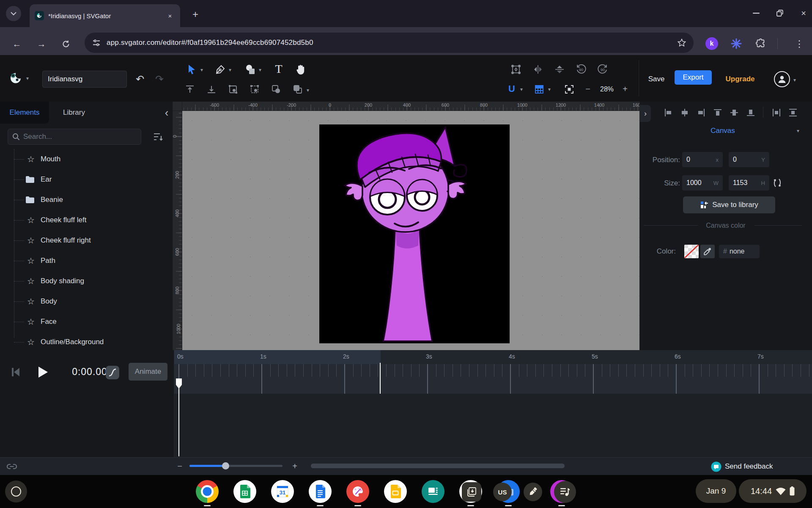 Image resolution: width=812 pixels, height=508 pixels. Describe the element at coordinates (693, 77) in the screenshot. I see `export-button: Export` at that location.